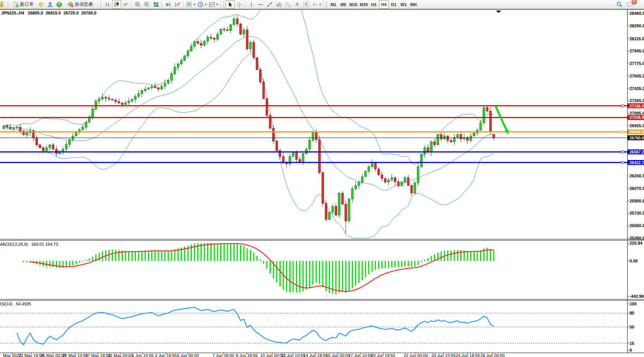  What do you see at coordinates (637, 13) in the screenshot?
I see `svg-text: 28460.0` at bounding box center [637, 13].